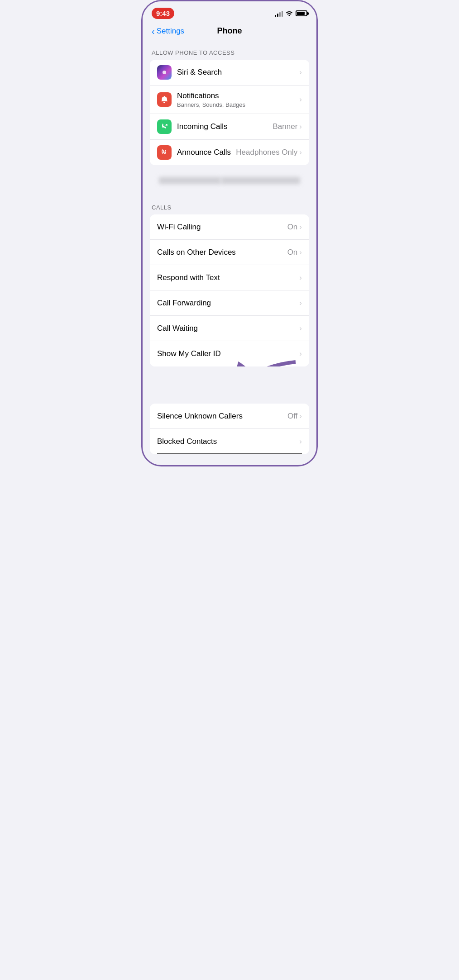 The width and height of the screenshot is (459, 980). What do you see at coordinates (228, 328) in the screenshot?
I see `call-waiting-title: Call Waiting` at bounding box center [228, 328].